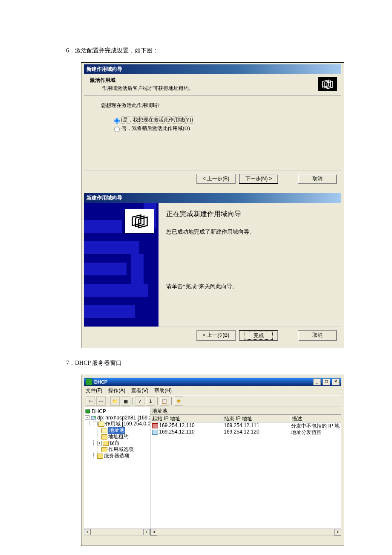 The width and height of the screenshot is (392, 555). Describe the element at coordinates (90, 401) in the screenshot. I see `nav-back-icon: ⇦` at that location.